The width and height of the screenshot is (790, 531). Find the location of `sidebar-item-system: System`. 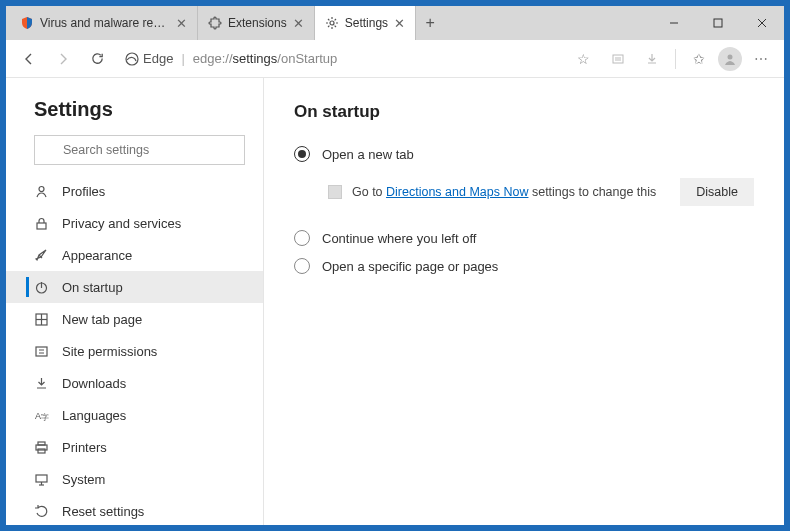

sidebar-item-system: System is located at coordinates (134, 479).